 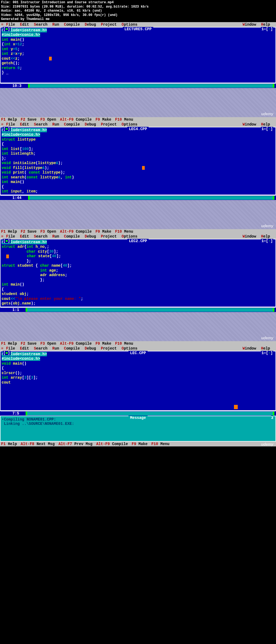 What do you see at coordinates (138, 40) in the screenshot?
I see `code-line: int main()` at bounding box center [138, 40].